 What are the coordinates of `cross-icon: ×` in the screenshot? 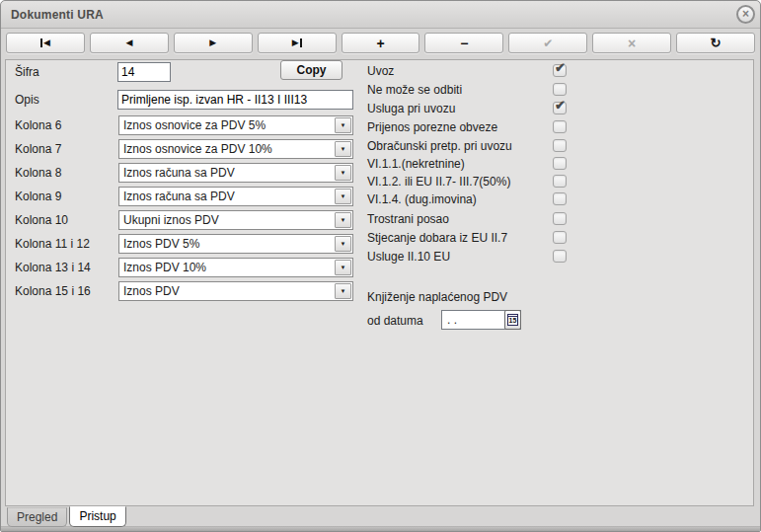 It's located at (632, 43).